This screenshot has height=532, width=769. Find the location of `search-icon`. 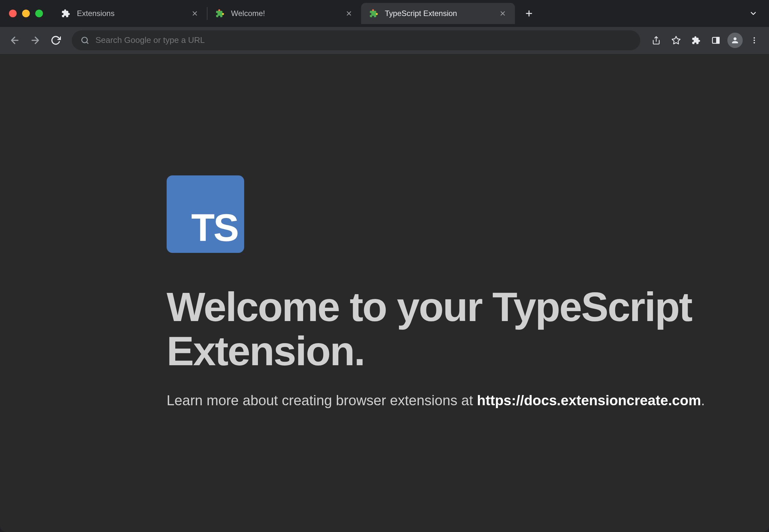

search-icon is located at coordinates (85, 40).